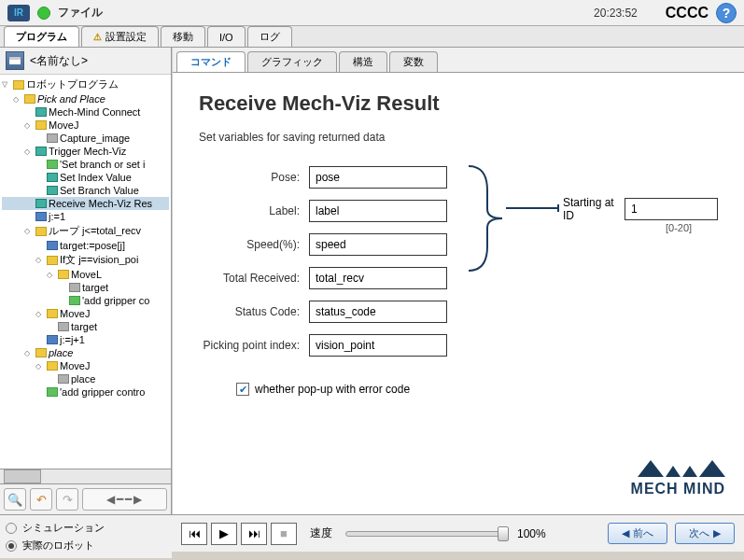 The width and height of the screenshot is (744, 560). What do you see at coordinates (86, 190) in the screenshot?
I see `tree-node: Set Branch Value` at bounding box center [86, 190].